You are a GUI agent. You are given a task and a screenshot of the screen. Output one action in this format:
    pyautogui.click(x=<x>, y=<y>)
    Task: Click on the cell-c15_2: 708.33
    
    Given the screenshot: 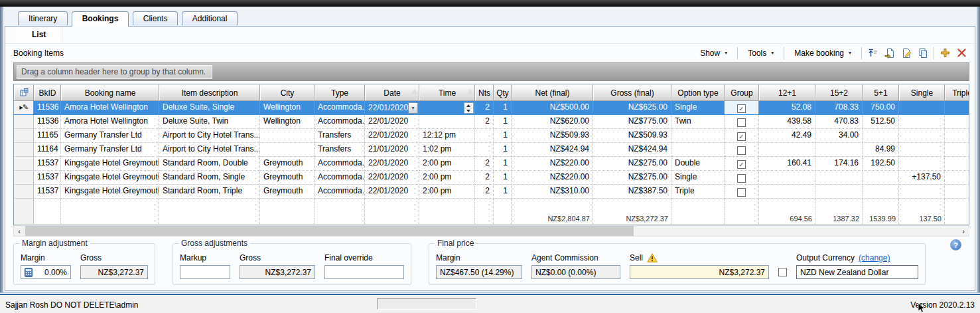 What is the action you would take?
    pyautogui.click(x=839, y=108)
    